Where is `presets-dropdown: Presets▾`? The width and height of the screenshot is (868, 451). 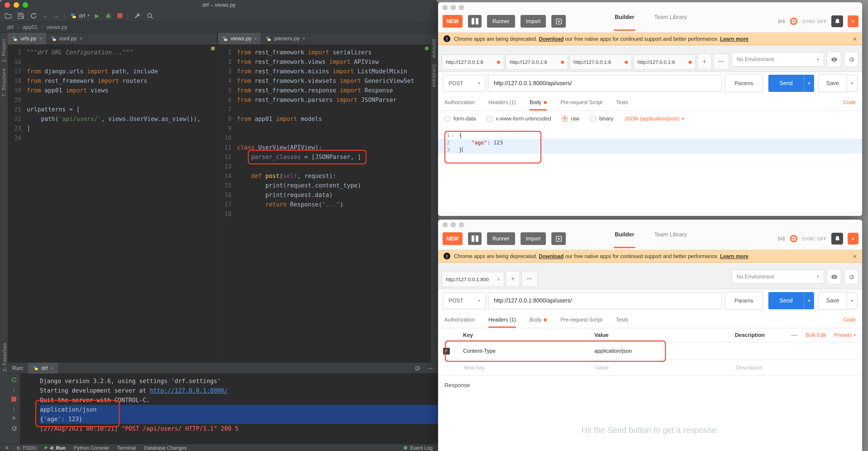
presets-dropdown: Presets▾ is located at coordinates (845, 335).